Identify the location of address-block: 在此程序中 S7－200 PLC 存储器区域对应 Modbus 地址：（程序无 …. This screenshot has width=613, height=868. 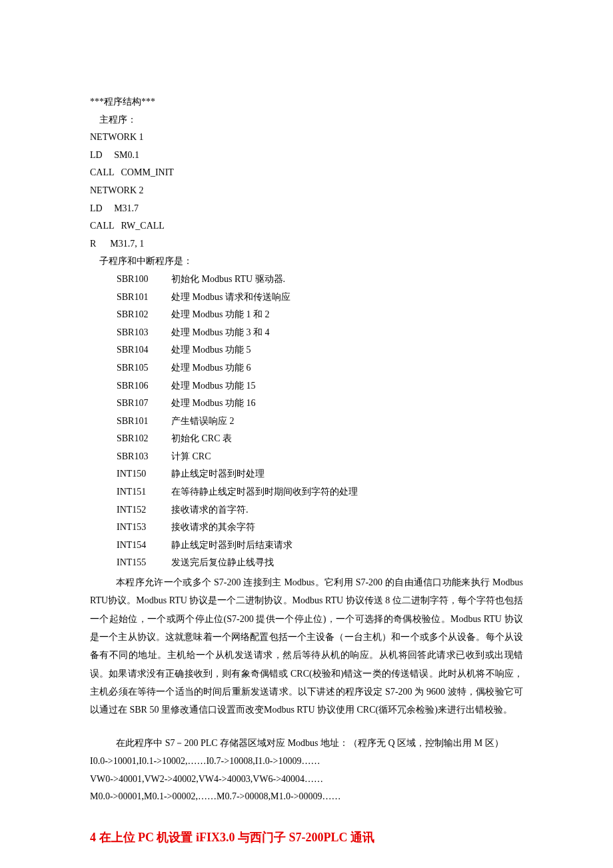
(306, 770).